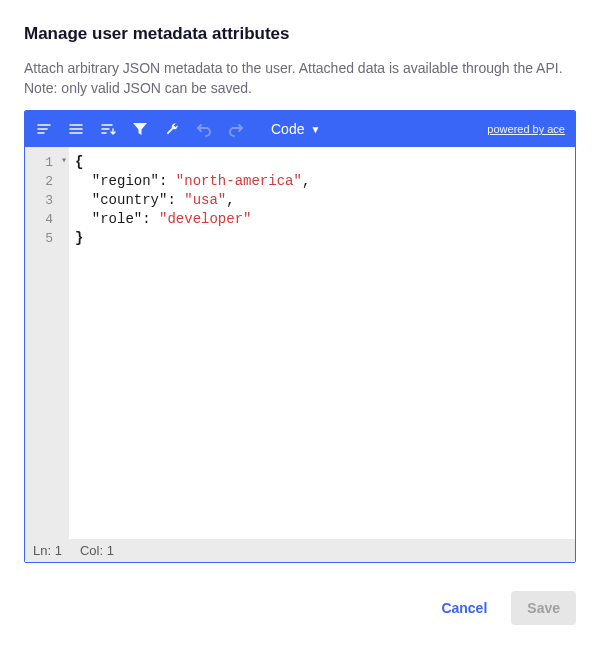  I want to click on line-number: 3, so click(45, 200).